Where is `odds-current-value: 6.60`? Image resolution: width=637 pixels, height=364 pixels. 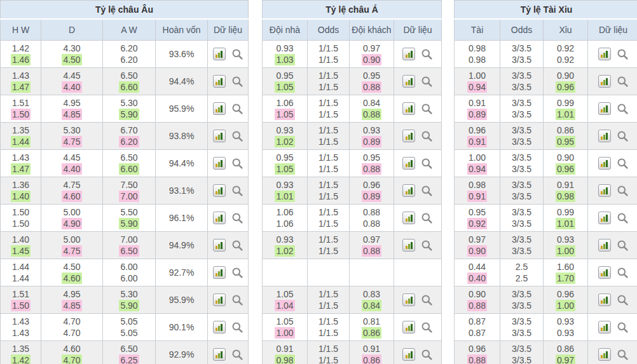 odds-current-value: 6.60 is located at coordinates (128, 169).